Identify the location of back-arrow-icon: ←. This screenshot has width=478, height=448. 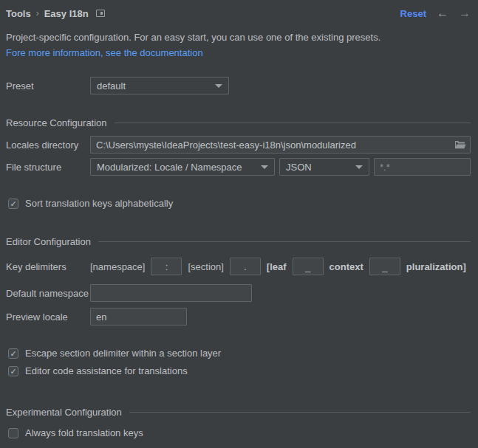
(443, 13).